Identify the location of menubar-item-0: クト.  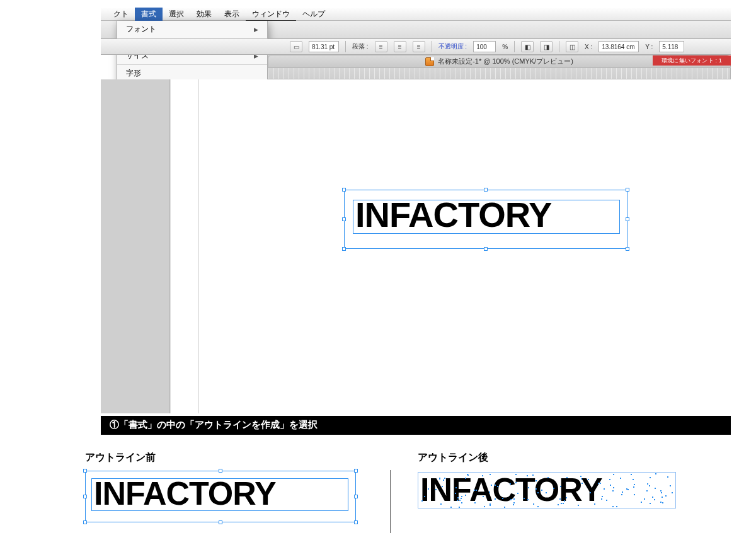
(121, 14).